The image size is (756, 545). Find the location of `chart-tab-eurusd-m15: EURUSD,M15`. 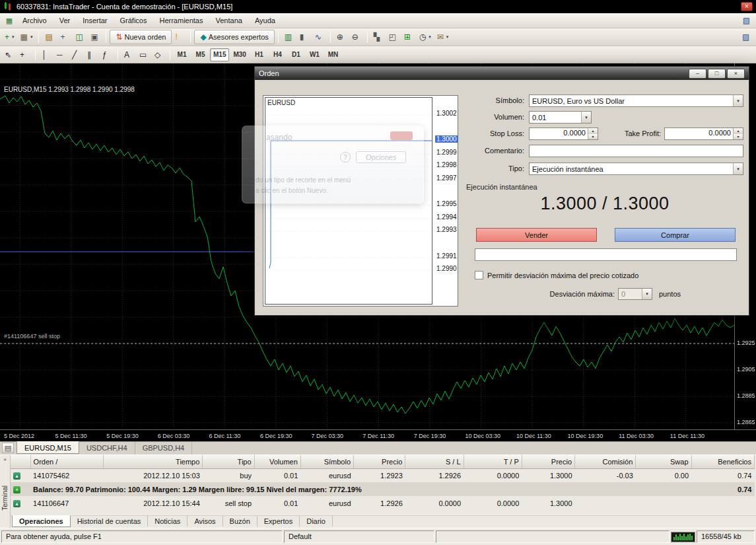

chart-tab-eurusd-m15: EURUSD,M15 is located at coordinates (48, 448).